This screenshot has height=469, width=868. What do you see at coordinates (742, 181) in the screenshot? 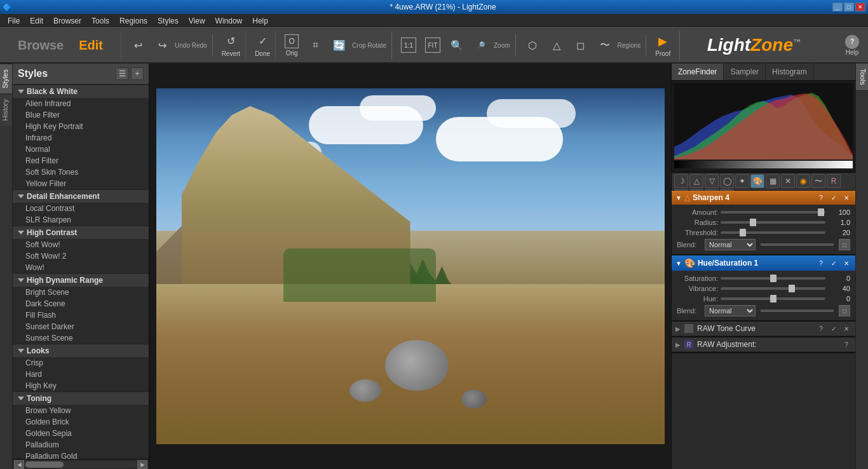
I see `tool-star: ✦` at bounding box center [742, 181].